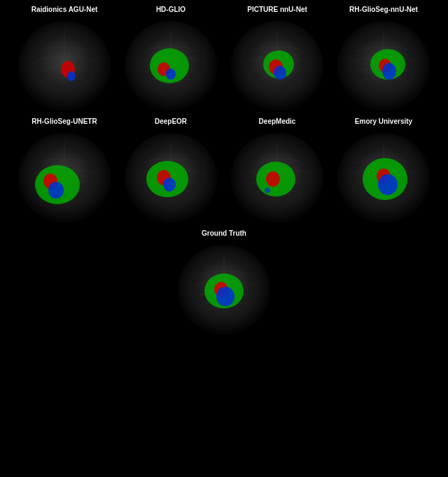 Image resolution: width=448 pixels, height=477 pixels. What do you see at coordinates (64, 10) in the screenshot?
I see `label-raidionics: Raidionics AGU-Net` at bounding box center [64, 10].